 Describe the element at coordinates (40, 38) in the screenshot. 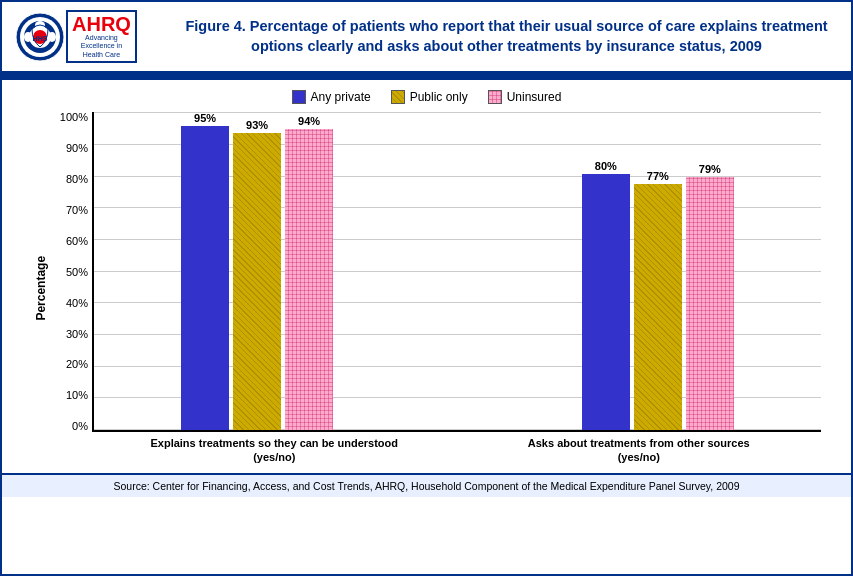

I see `svg-text: HHS` at that location.